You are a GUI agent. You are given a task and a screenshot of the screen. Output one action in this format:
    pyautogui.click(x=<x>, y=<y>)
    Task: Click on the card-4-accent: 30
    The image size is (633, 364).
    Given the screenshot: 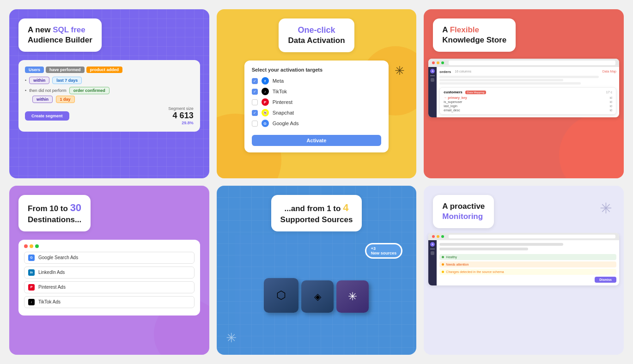 What is the action you would take?
    pyautogui.click(x=76, y=208)
    